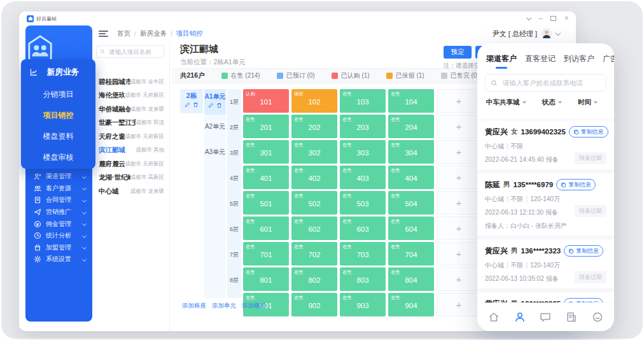  Describe the element at coordinates (552, 103) in the screenshot. I see `filter-dropdown: 状态` at that location.